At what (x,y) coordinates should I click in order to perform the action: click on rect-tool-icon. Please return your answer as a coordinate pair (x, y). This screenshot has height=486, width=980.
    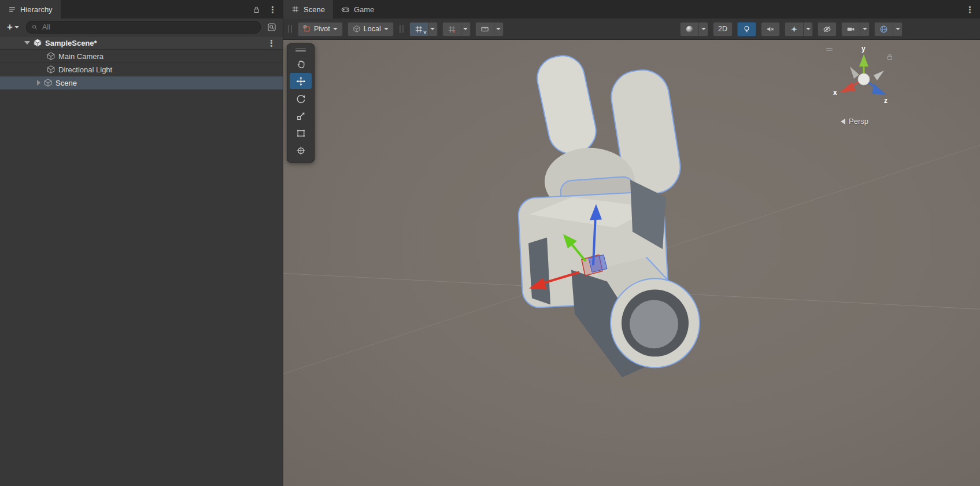
    Looking at the image, I should click on (301, 133).